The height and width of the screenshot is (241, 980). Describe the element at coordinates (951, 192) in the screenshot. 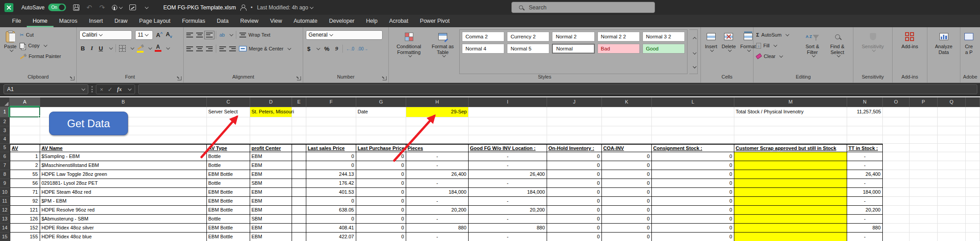

I see `cell-Q10` at that location.